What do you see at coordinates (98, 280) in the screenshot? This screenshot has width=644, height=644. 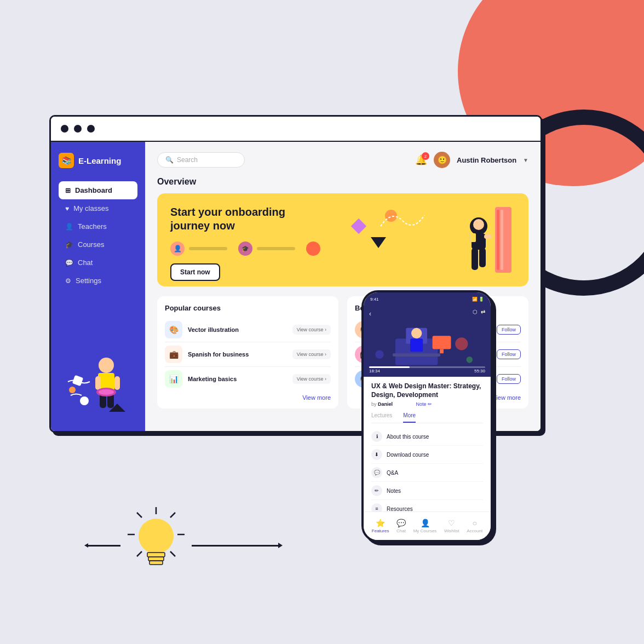 I see `sidebar-item-settings: ⚙Settings` at bounding box center [98, 280].